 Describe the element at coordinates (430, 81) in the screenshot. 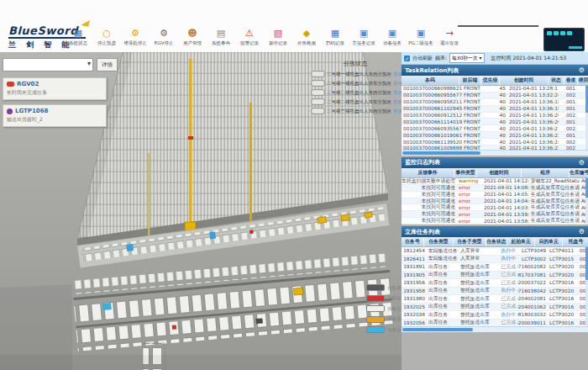

I see `column-header: 条码` at that location.